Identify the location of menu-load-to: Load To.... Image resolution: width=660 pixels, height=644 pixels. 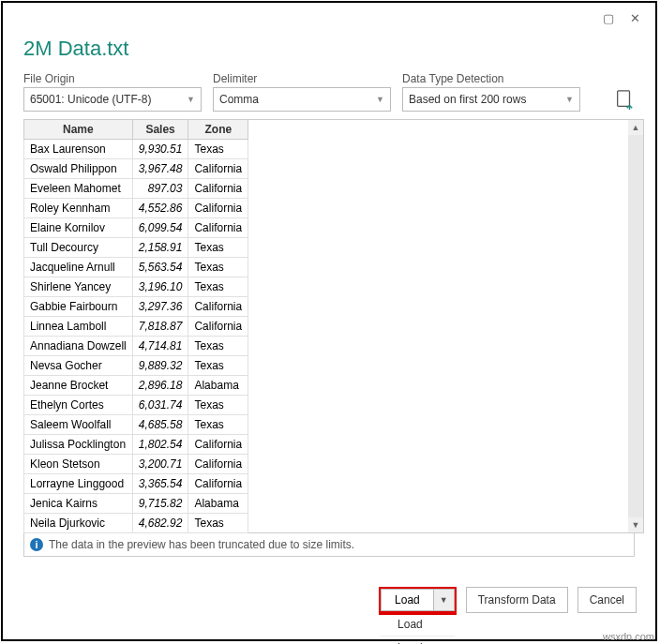
(418, 640).